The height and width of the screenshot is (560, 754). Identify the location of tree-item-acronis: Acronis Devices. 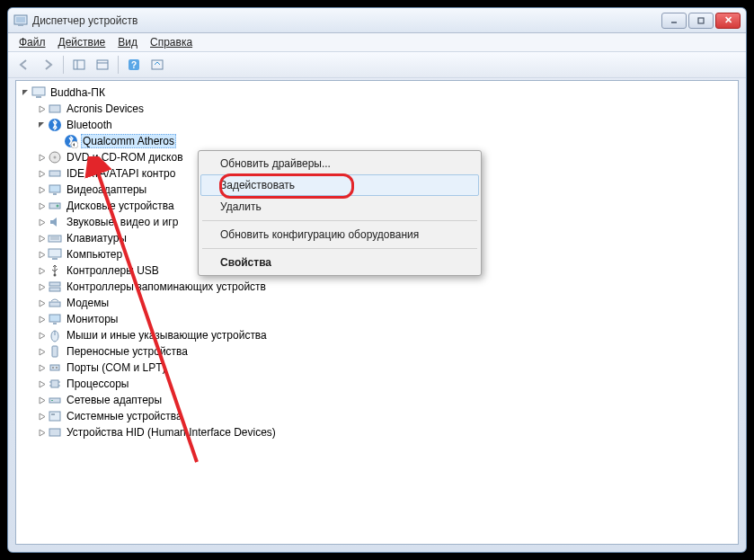
(386, 109).